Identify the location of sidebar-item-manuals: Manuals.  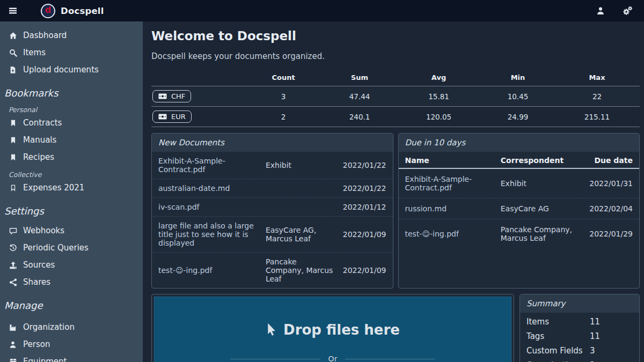
(71, 140).